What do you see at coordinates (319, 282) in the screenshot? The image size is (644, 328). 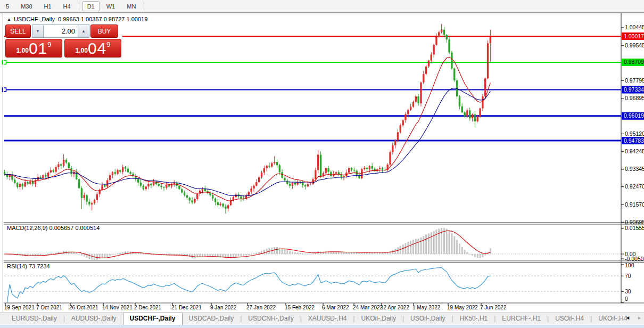 I see `rsi-panel: 10070300RSI(14) 73.7234` at bounding box center [319, 282].